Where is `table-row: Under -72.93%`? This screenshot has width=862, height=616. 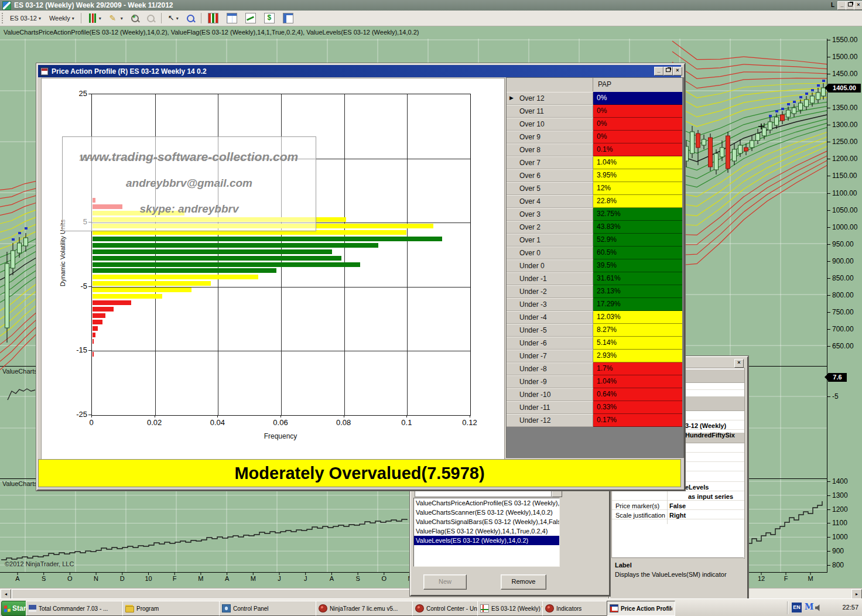
table-row: Under -72.93% is located at coordinates (594, 356).